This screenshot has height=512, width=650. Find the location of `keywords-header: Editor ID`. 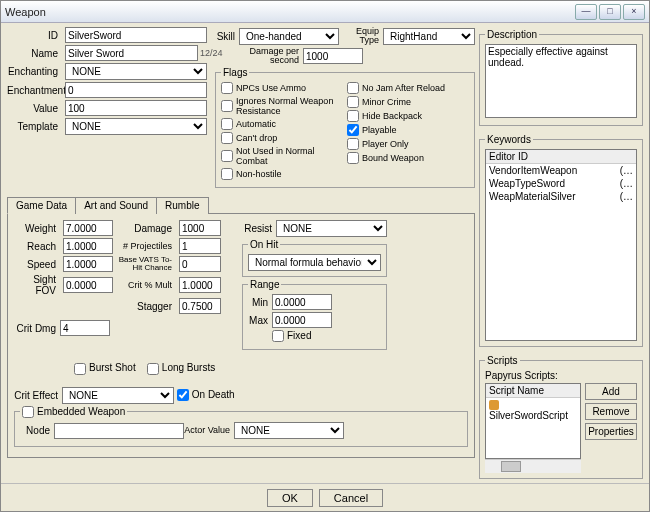

keywords-header: Editor ID is located at coordinates (561, 157).